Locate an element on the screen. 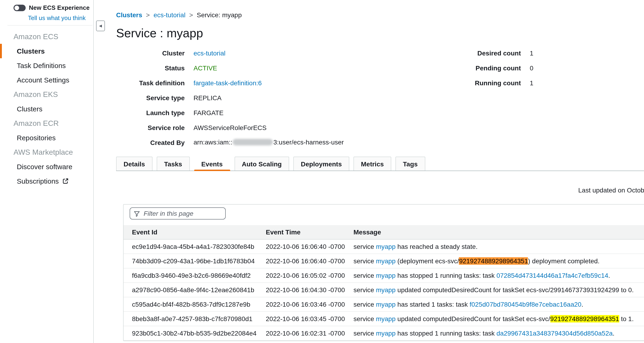  detail-row-pending-count: Pending count0 is located at coordinates (492, 68).